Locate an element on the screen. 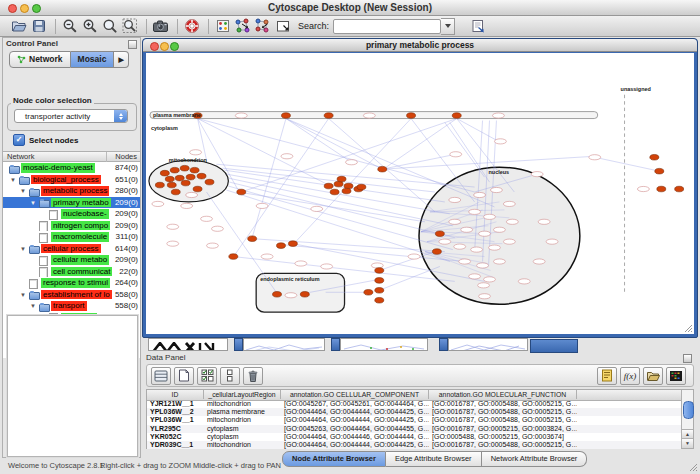 The image size is (700, 474). zoom-selected-icon is located at coordinates (130, 26).